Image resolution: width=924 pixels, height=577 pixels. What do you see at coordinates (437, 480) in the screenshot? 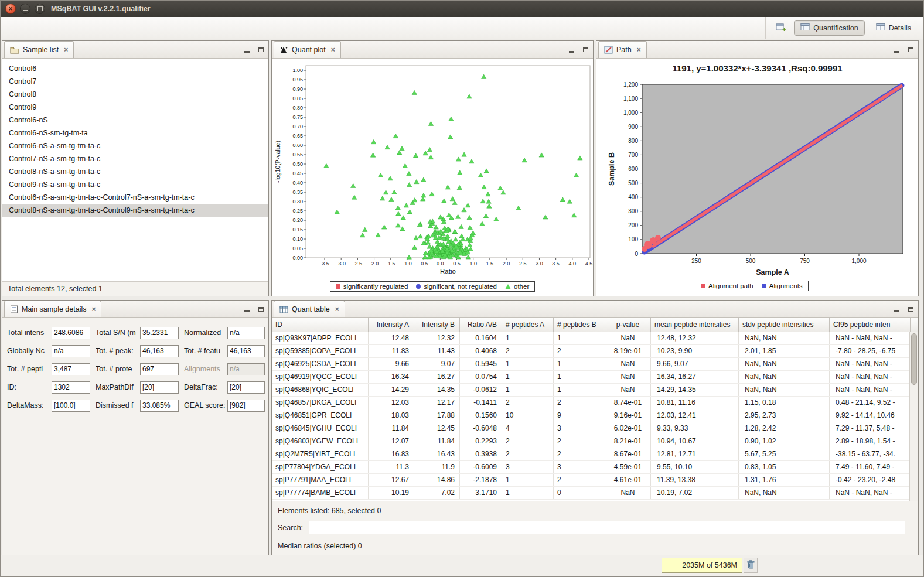
I see `table-cell: 14.86` at bounding box center [437, 480].